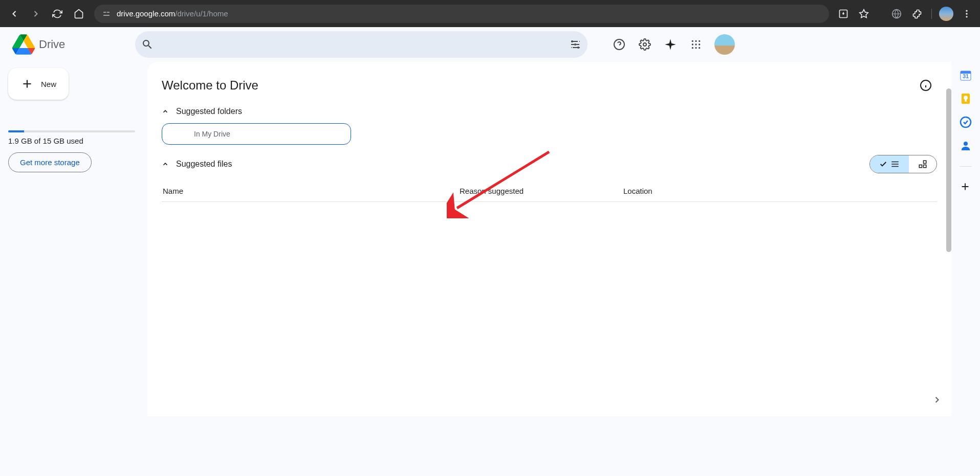  What do you see at coordinates (889, 164) in the screenshot?
I see `list-view-button` at bounding box center [889, 164].